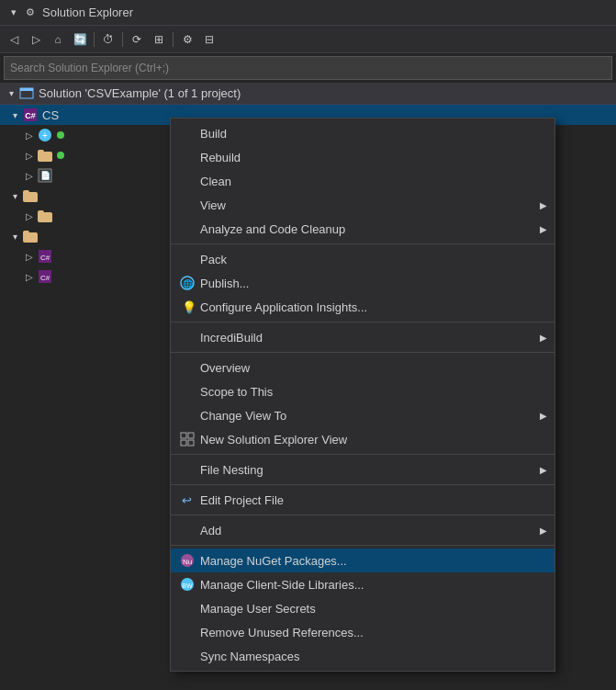 This screenshot has height=690, width=616. What do you see at coordinates (187, 584) in the screenshot?
I see `menu-icon-manage-client-side: BW` at bounding box center [187, 584].